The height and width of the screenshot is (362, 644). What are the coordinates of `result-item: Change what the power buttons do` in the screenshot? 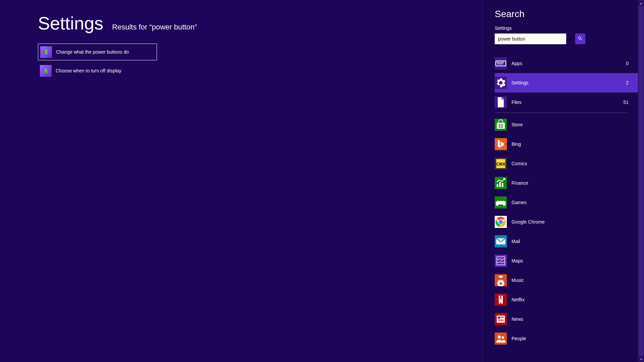 It's located at (97, 52).